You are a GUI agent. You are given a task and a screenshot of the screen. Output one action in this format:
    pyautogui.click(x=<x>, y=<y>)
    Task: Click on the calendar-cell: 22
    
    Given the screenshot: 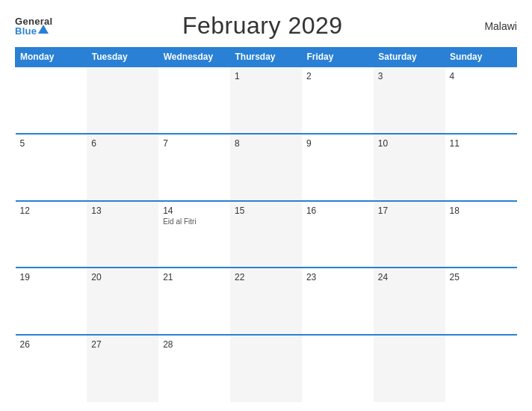 What is the action you would take?
    pyautogui.click(x=266, y=301)
    